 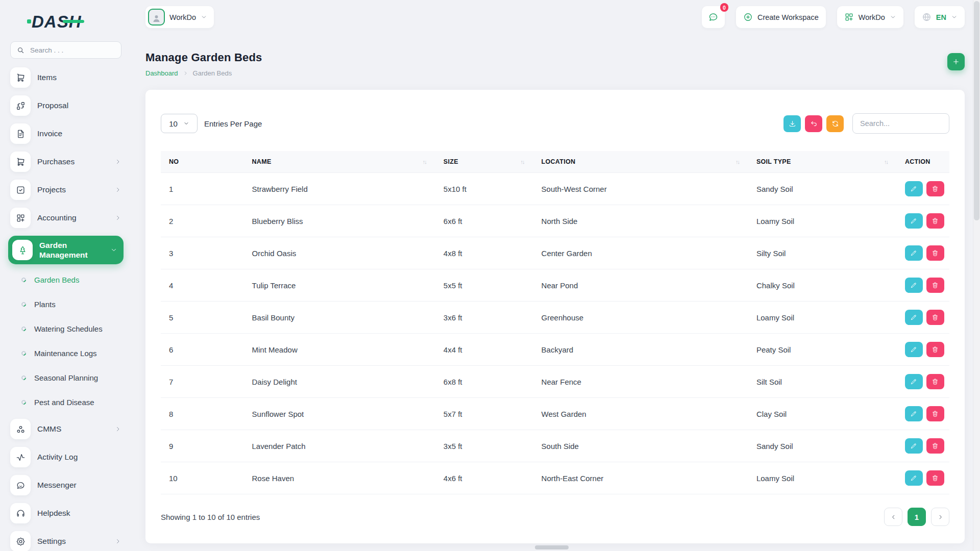 I want to click on row-actions, so click(x=925, y=414).